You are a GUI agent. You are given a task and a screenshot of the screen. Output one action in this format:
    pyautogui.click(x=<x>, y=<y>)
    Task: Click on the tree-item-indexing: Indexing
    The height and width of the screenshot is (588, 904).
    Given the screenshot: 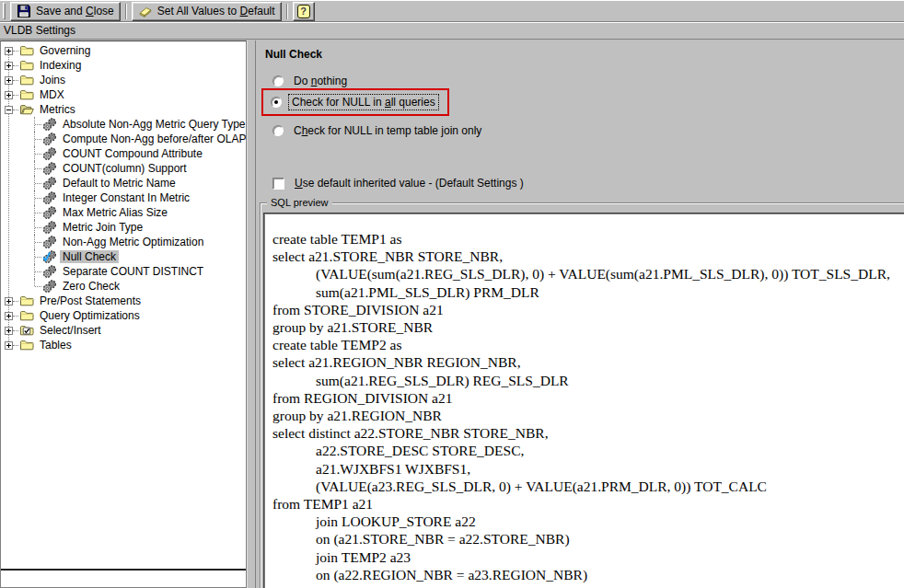 What is the action you would take?
    pyautogui.click(x=123, y=65)
    